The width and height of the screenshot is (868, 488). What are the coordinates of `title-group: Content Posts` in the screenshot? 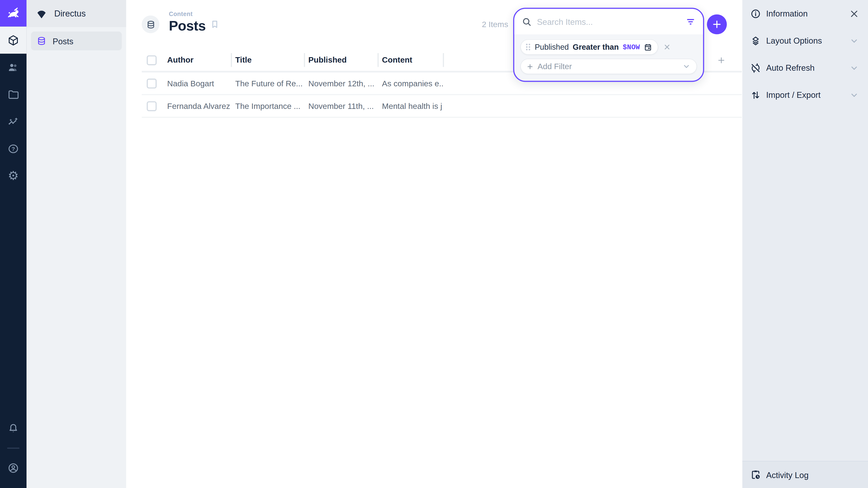 It's located at (187, 22).